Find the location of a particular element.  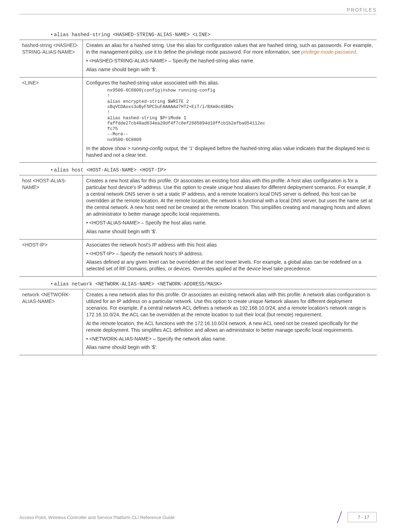

table-row: <LINE> Configures the hashed-string valu… is located at coordinates (198, 120).